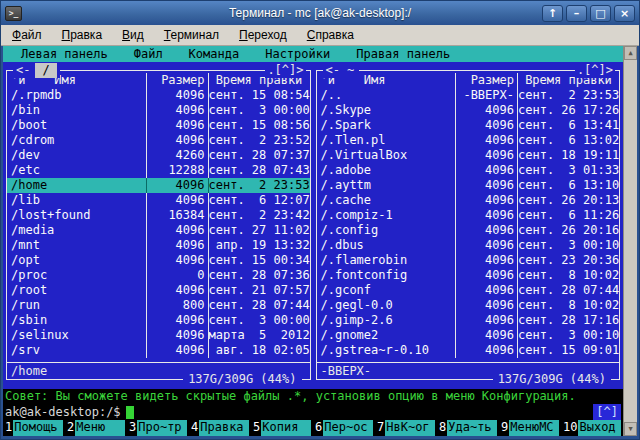 This screenshot has height=440, width=640. What do you see at coordinates (530, 428) in the screenshot?
I see `fkey-9: 9МенюМС` at bounding box center [530, 428].